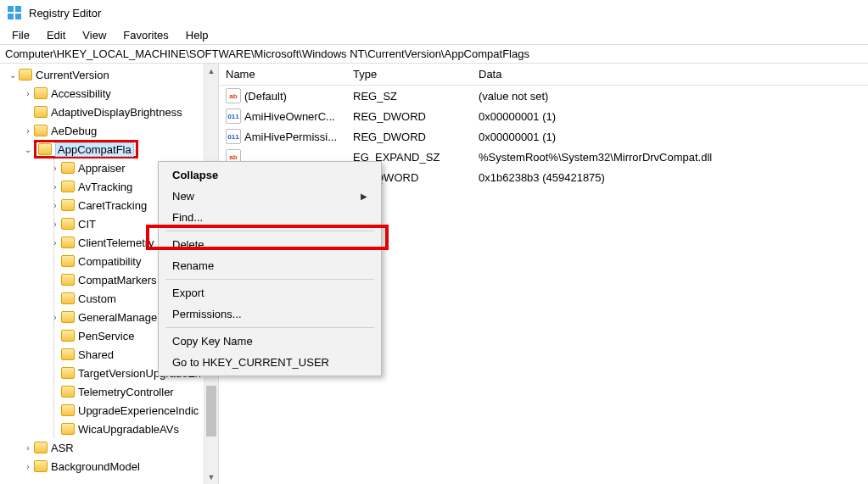  I want to click on ctx-label: Copy Key Name, so click(212, 341).